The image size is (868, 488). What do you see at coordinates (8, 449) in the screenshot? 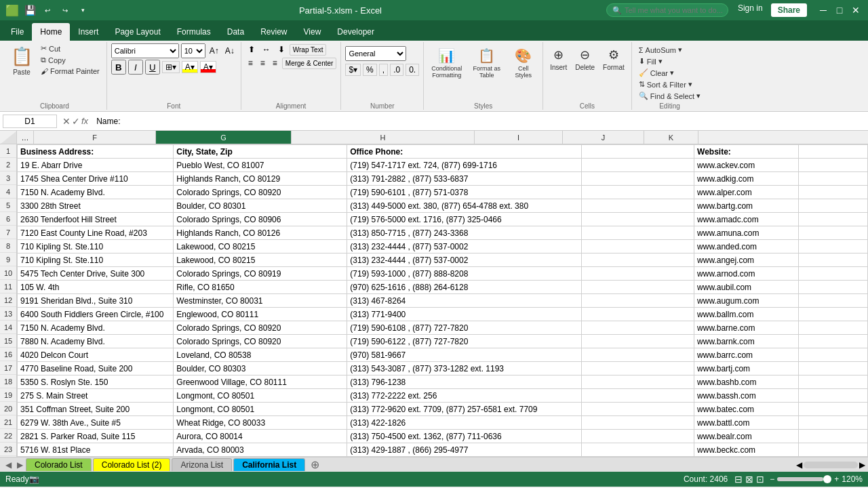
I see `row-number: 23` at bounding box center [8, 449].